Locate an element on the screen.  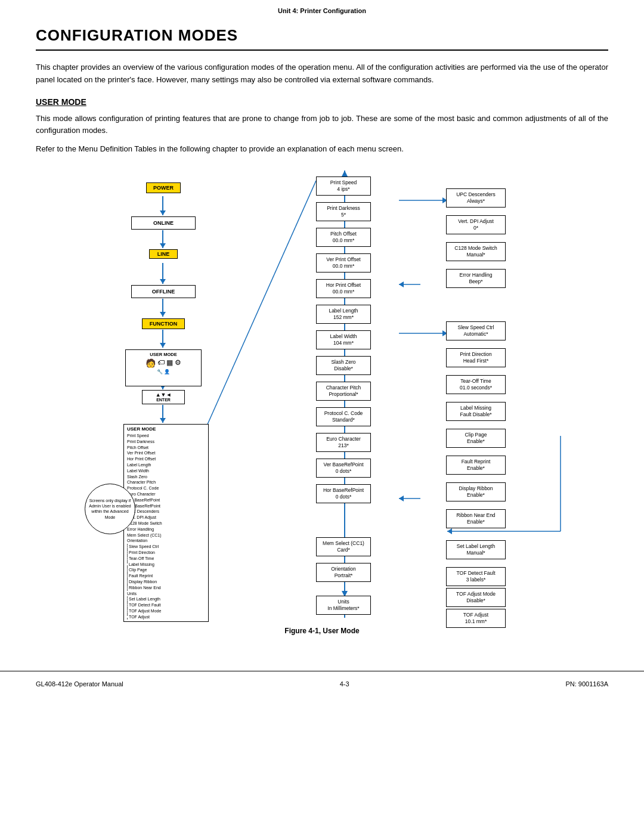
menu-box-tearoff-time: Tear-Off Time 01.0 seconds* is located at coordinates (476, 385).